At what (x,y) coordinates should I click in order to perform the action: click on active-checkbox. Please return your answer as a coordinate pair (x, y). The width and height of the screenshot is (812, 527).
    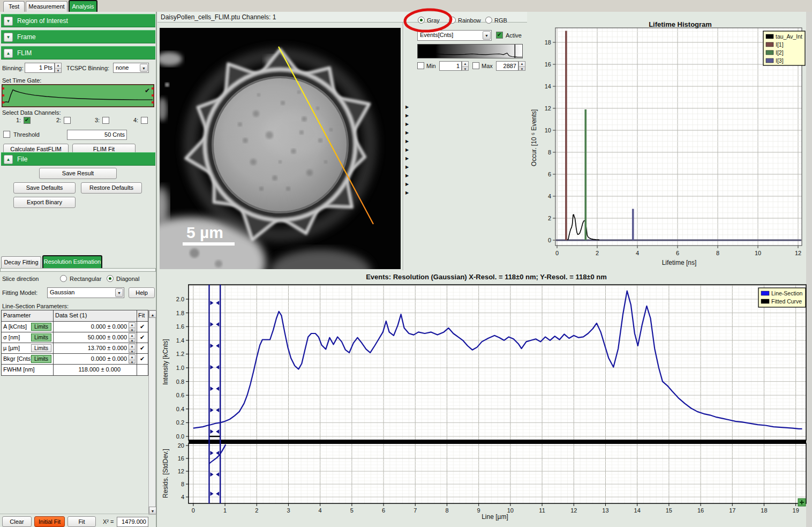
    Looking at the image, I should click on (499, 35).